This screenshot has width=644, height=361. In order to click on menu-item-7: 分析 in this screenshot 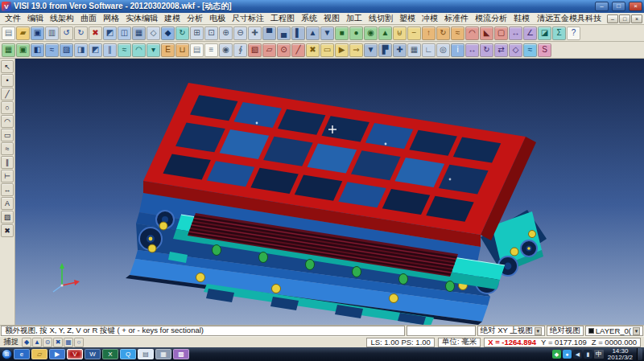, I will do `click(195, 18)`.